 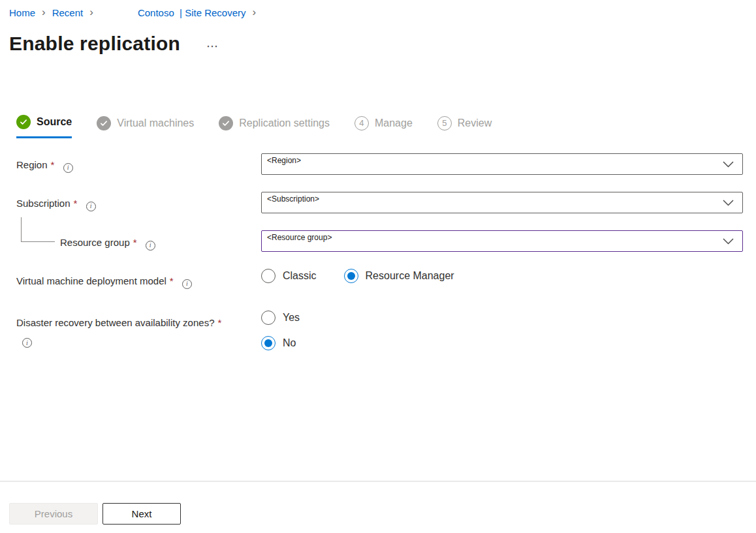 What do you see at coordinates (95, 44) in the screenshot?
I see `page-title: Enable replication` at bounding box center [95, 44].